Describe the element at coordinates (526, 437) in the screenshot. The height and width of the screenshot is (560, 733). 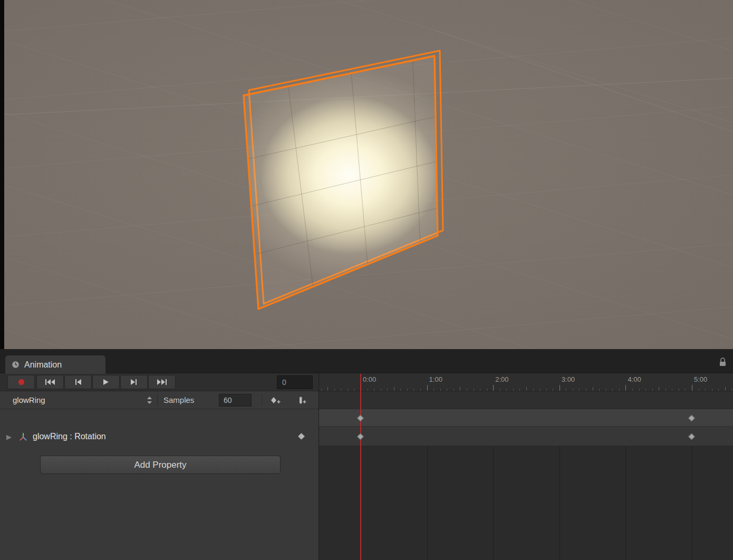
I see `rotation-track` at that location.